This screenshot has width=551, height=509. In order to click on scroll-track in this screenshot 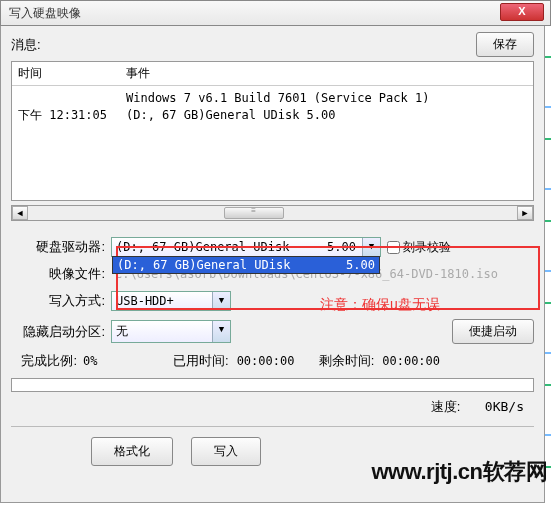, I will do `click(272, 213)`.